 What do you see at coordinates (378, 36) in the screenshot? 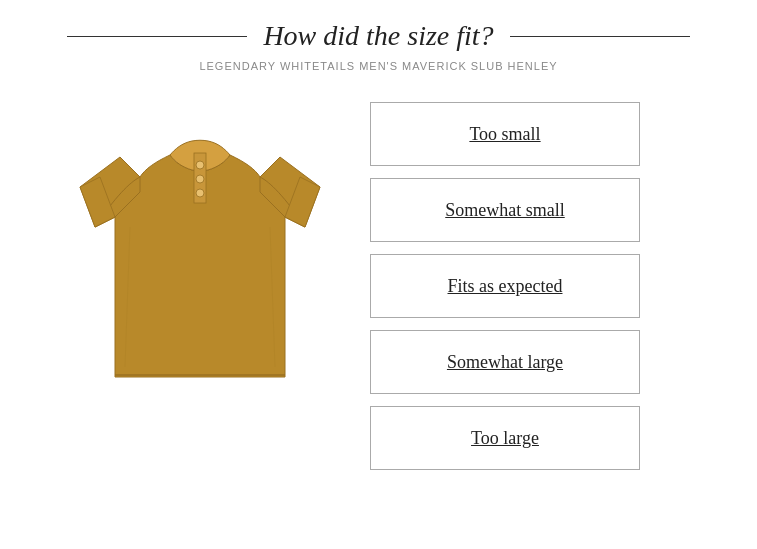
I see `header-section: How did the size fit?` at bounding box center [378, 36].